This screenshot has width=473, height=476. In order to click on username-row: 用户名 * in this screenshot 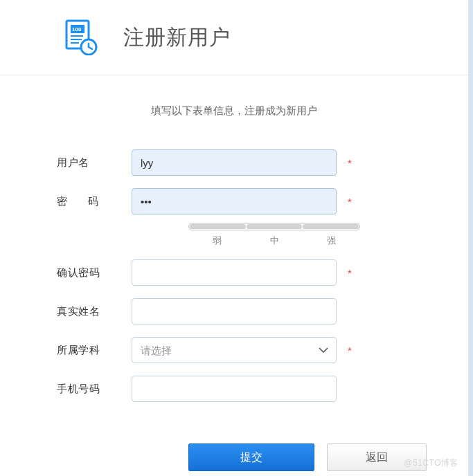, I will do `click(262, 163)`.